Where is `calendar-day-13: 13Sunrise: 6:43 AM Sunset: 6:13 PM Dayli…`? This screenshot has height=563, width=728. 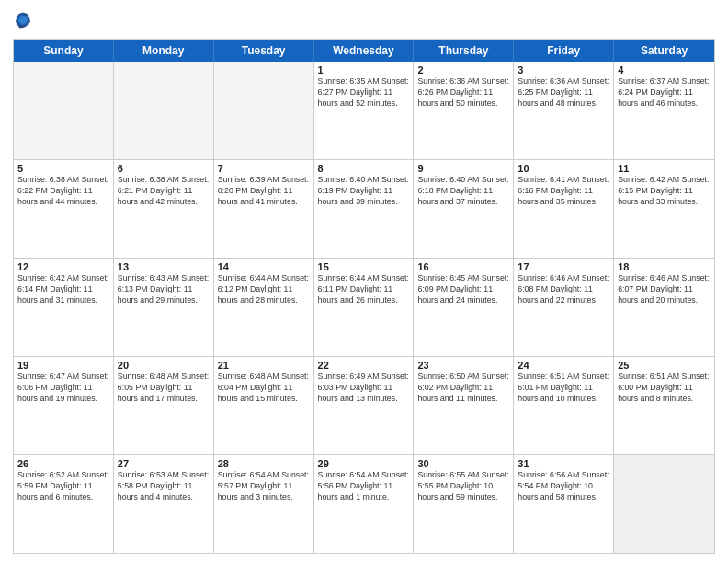
calendar-day-13: 13Sunrise: 6:43 AM Sunset: 6:13 PM Dayli… is located at coordinates (164, 307).